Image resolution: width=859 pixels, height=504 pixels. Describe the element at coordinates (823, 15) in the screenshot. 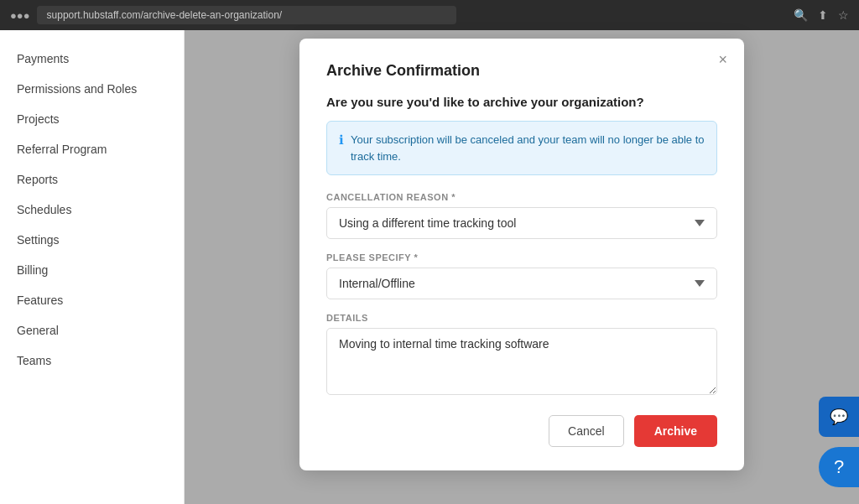

I see `share-icon: ⬆` at that location.